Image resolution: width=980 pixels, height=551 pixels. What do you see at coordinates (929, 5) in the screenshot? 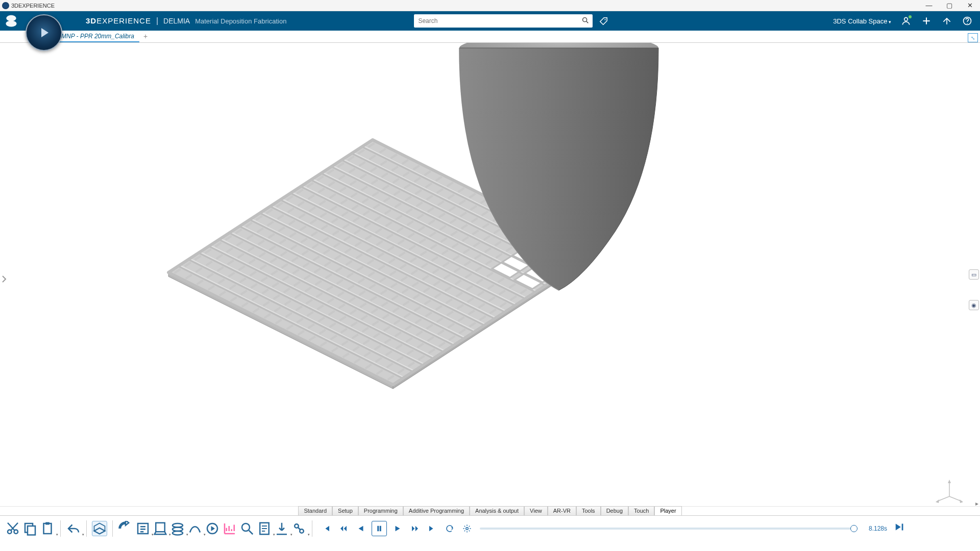
I see `window-minimize-button: —` at bounding box center [929, 5].